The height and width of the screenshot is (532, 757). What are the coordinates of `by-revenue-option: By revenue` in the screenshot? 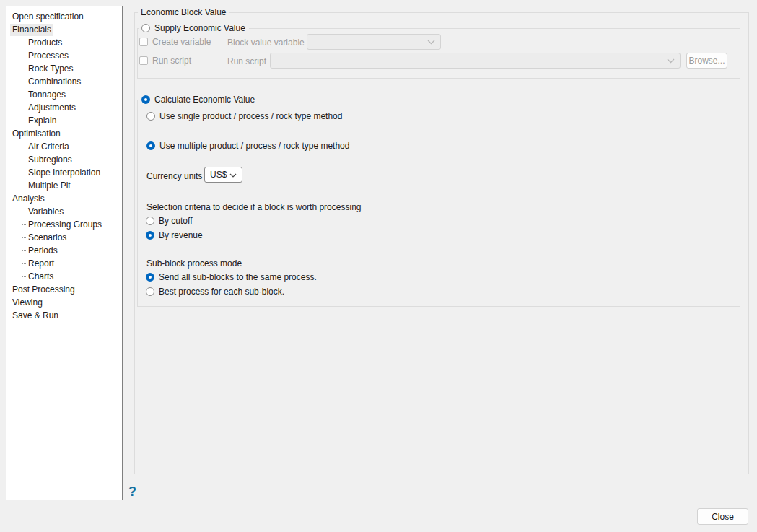 It's located at (175, 235).